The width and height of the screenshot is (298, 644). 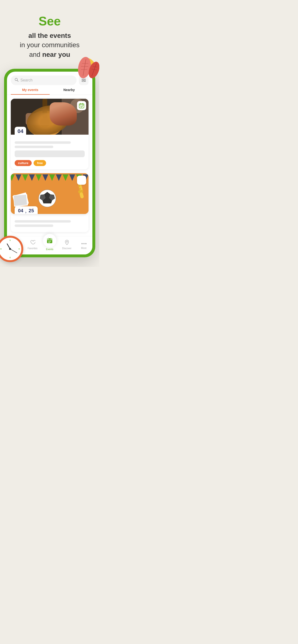 I want to click on events-container: 04 apr., so click(x=50, y=166).